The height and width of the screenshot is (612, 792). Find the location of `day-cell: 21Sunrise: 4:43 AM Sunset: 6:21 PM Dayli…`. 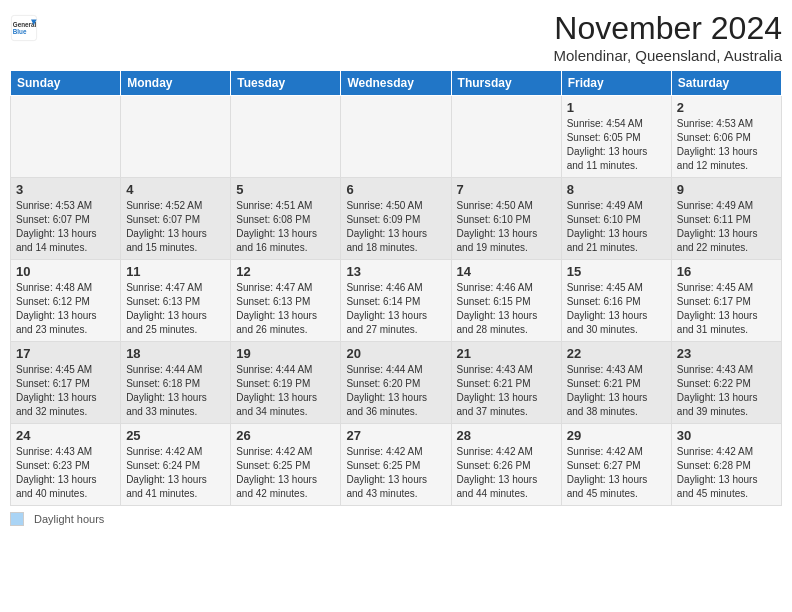

day-cell: 21Sunrise: 4:43 AM Sunset: 6:21 PM Dayli… is located at coordinates (506, 383).